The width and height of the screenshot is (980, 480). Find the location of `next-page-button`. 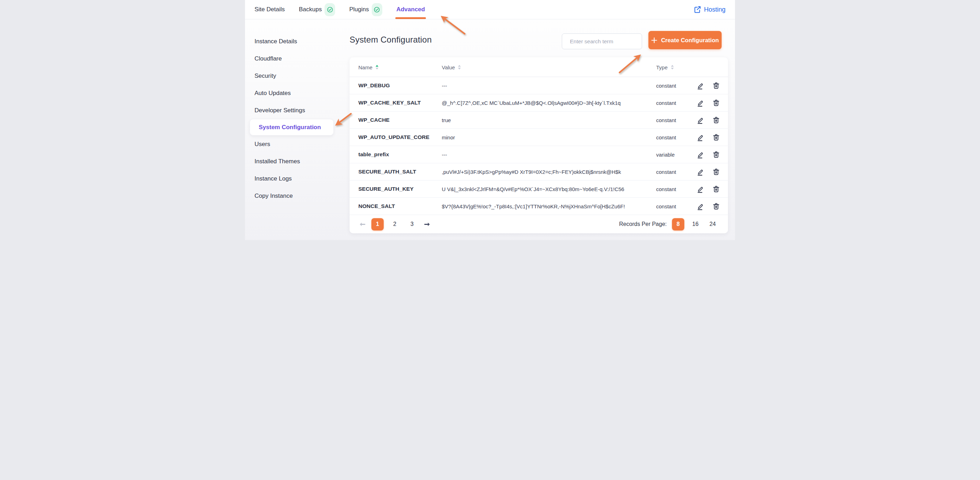

next-page-button is located at coordinates (427, 224).